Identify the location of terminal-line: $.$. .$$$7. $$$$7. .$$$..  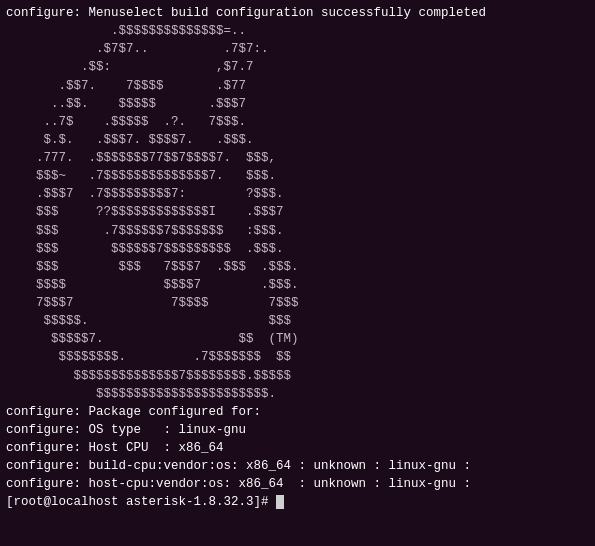
(298, 140).